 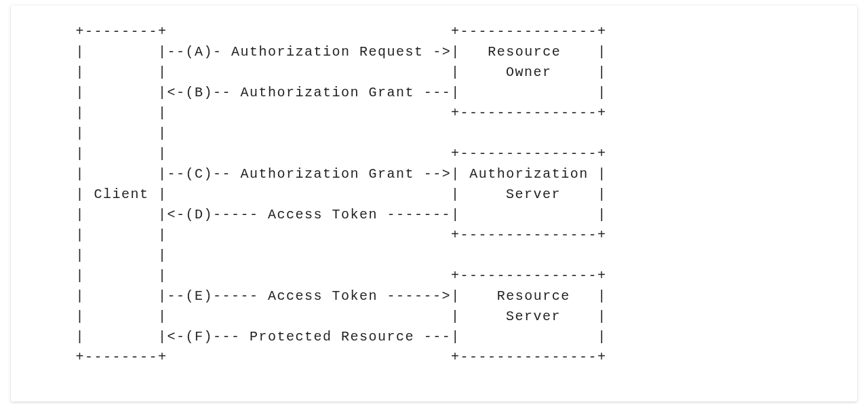 What do you see at coordinates (323, 214) in the screenshot?
I see `flow-d-text: Access Token` at bounding box center [323, 214].